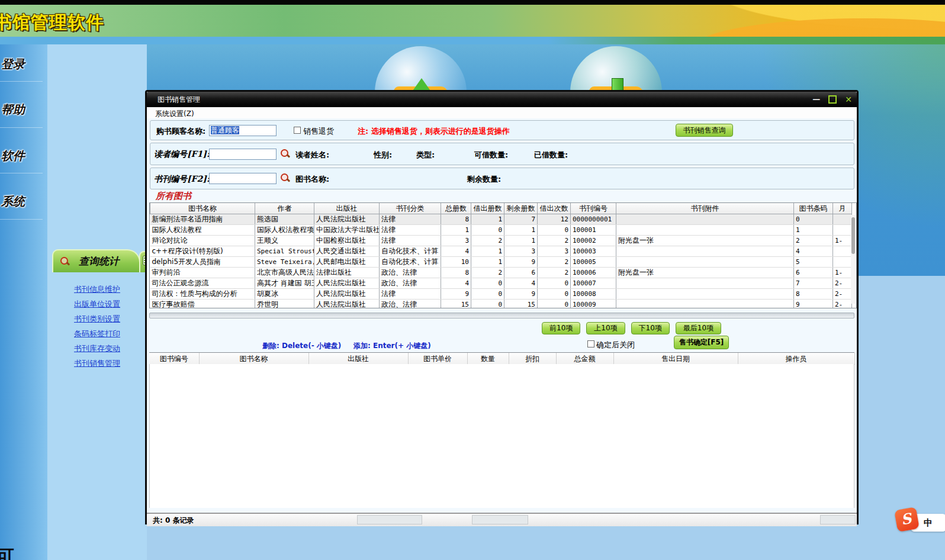 The height and width of the screenshot is (560, 945). I want to click on left-menu-strip, so click(24, 302).